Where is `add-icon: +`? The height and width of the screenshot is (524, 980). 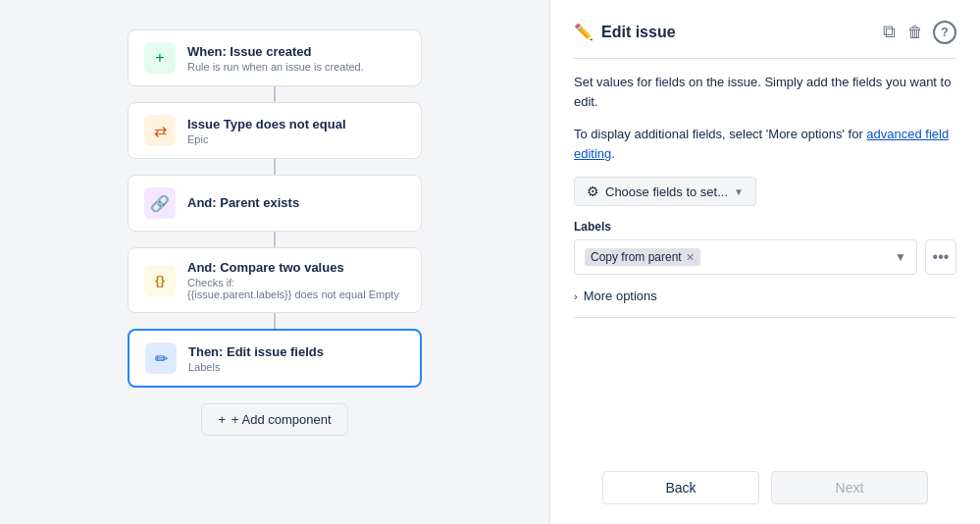
add-icon: + is located at coordinates (222, 420).